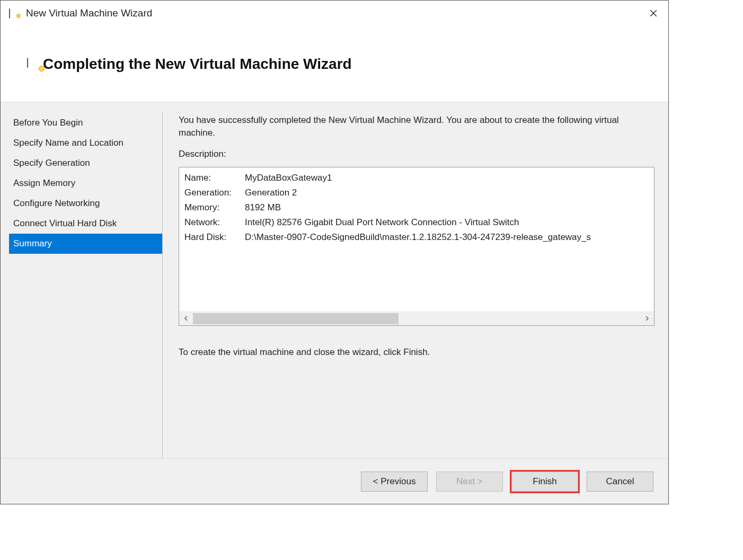 Image resolution: width=743 pixels, height=560 pixels. I want to click on scroll-thumb, so click(296, 319).